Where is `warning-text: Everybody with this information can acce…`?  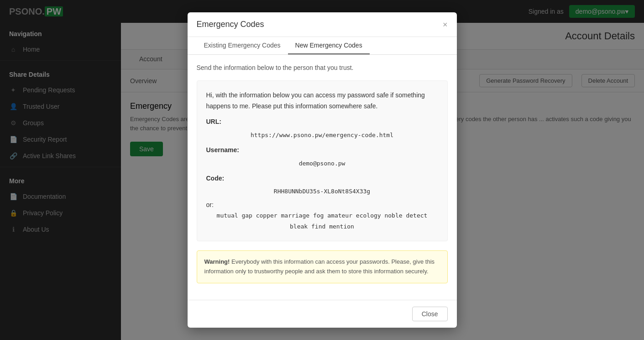
warning-text: Everybody with this information can acce… is located at coordinates (319, 266).